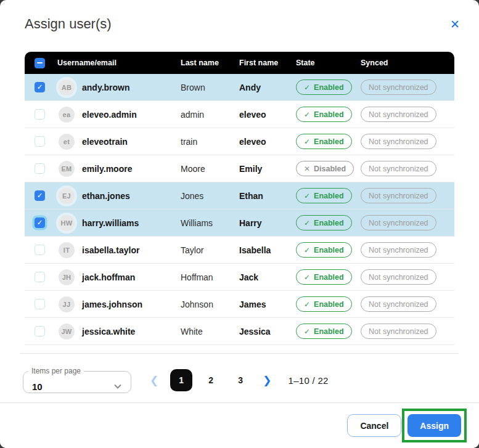  I want to click on first-name-text: Emily, so click(268, 169).